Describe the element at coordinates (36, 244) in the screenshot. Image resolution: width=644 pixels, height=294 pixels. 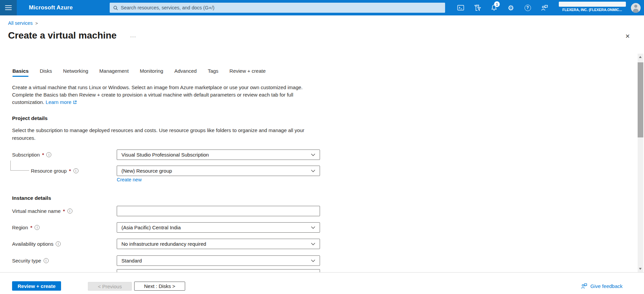
I see `availability-options-label: Availability options i` at that location.